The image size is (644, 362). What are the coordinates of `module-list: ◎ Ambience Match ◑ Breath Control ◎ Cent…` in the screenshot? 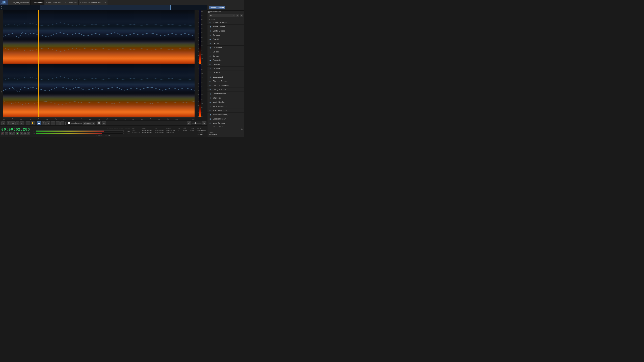 It's located at (226, 74).